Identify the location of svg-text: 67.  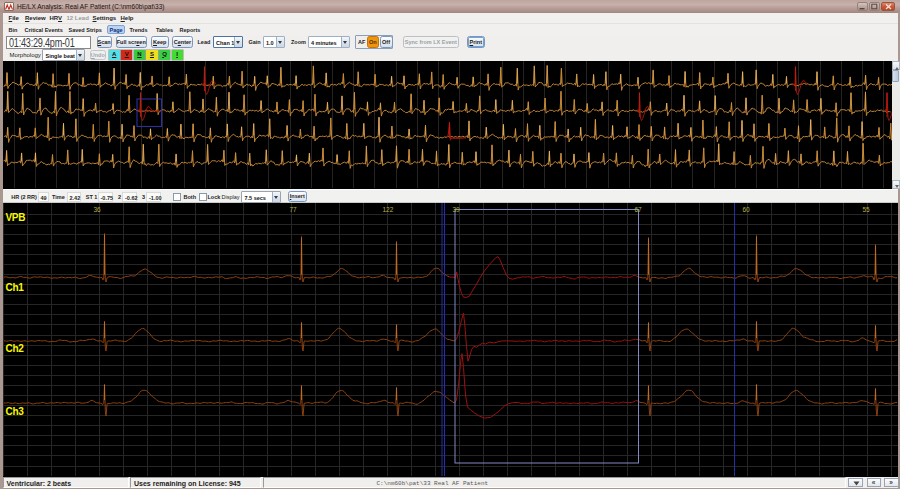
(638, 210).